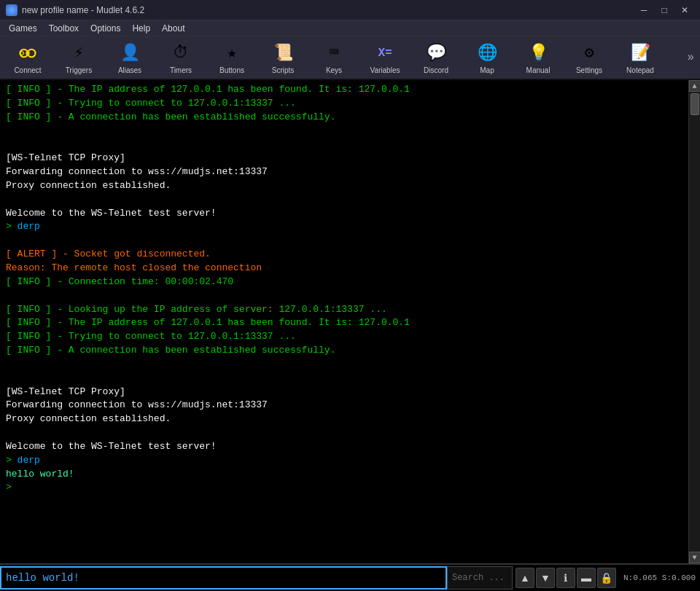 The height and width of the screenshot is (591, 700). I want to click on timers-icon: ⏱, so click(181, 53).